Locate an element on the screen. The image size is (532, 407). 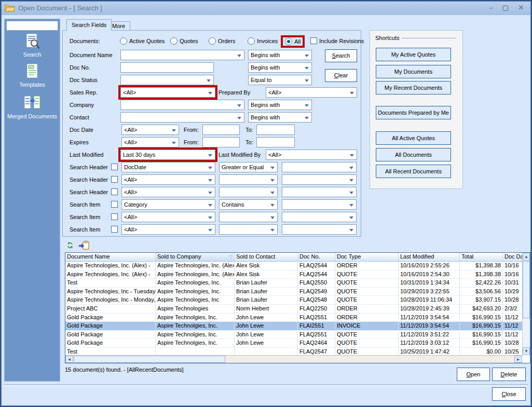
all-active-quotes-button: All Active Quotes is located at coordinates (413, 138).